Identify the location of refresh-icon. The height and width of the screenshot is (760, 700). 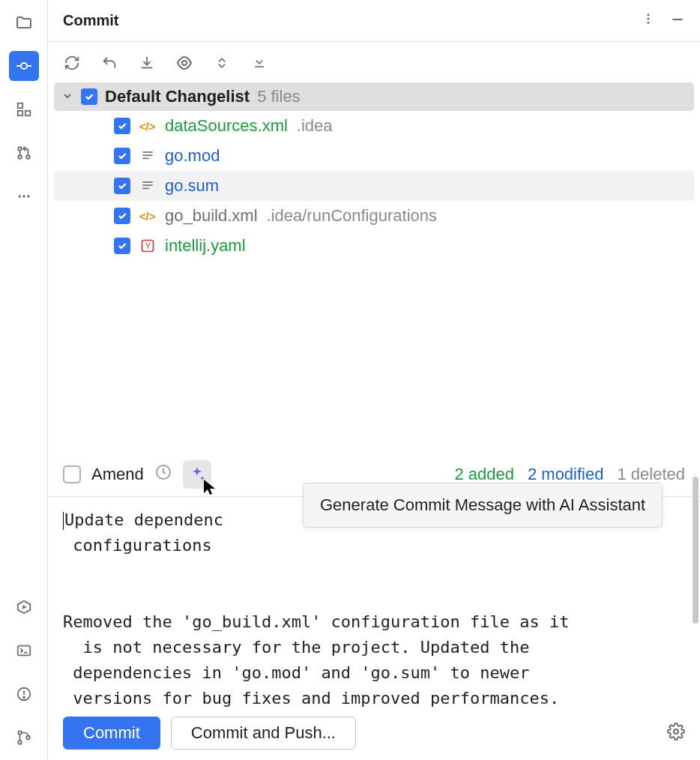
(72, 63).